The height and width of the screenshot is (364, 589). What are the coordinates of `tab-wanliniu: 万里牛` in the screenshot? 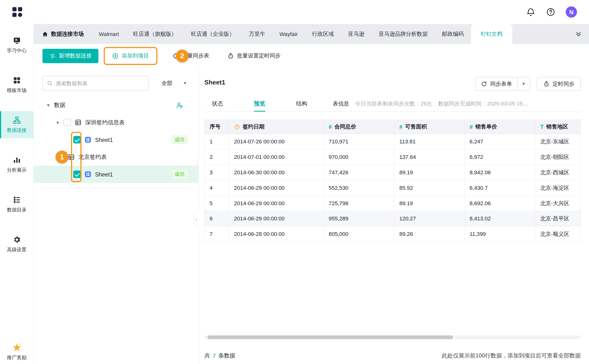 It's located at (257, 34).